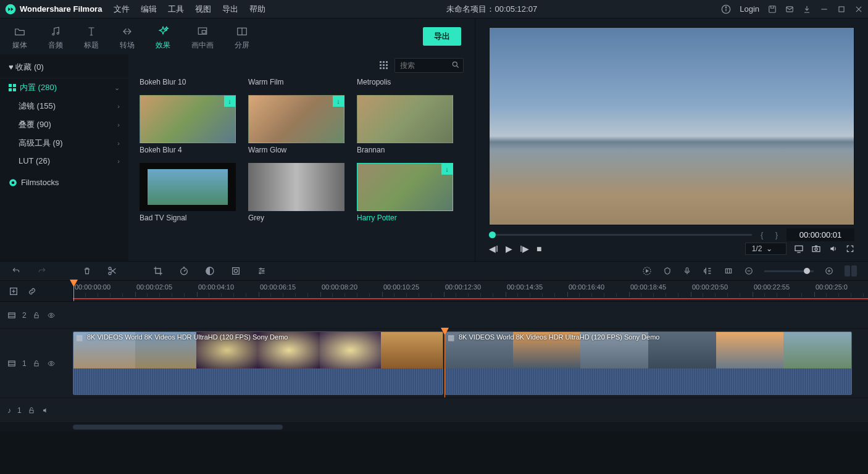 This screenshot has width=868, height=474. What do you see at coordinates (647, 271) in the screenshot?
I see `render-button` at bounding box center [647, 271].